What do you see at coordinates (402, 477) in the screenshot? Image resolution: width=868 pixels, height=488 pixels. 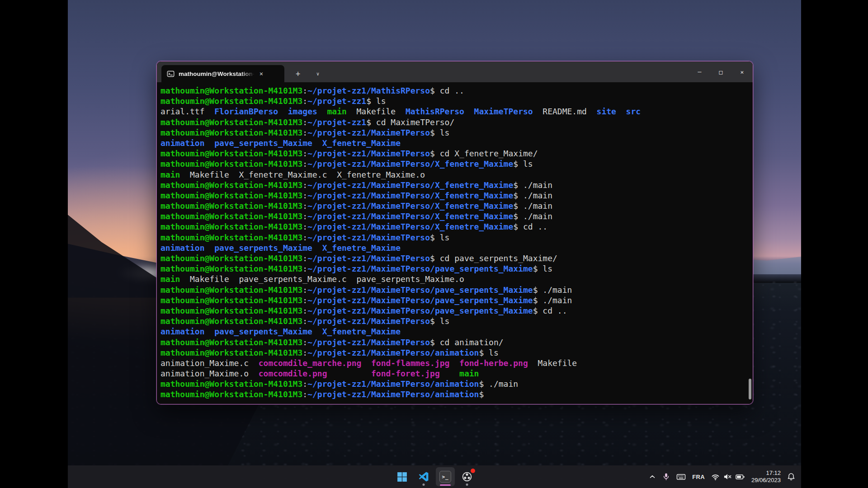 I see `windows-logo-icon` at bounding box center [402, 477].